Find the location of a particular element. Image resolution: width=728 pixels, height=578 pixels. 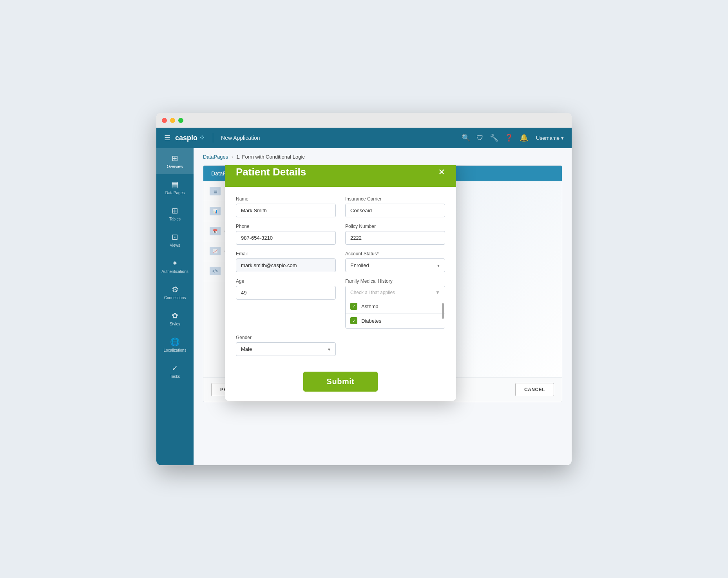

chevron-down-icon: ▾ is located at coordinates (563, 138).